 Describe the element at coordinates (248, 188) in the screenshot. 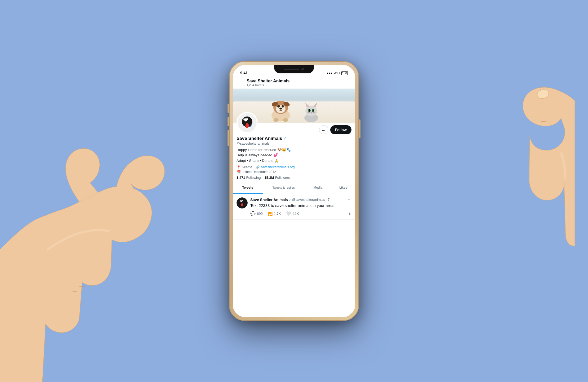

I see `tab-tweets: Tweets` at that location.